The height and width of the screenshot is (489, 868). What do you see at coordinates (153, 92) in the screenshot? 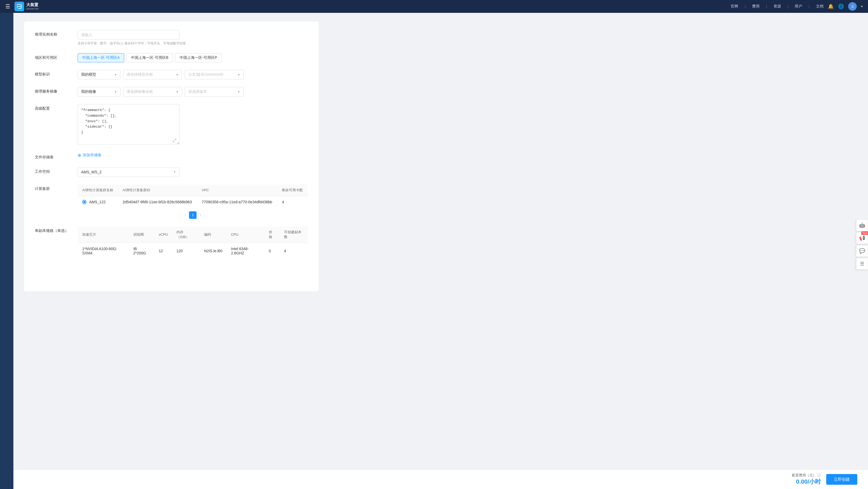
I see `image-name-select: 请选择镜像名称 ▼` at bounding box center [153, 92].